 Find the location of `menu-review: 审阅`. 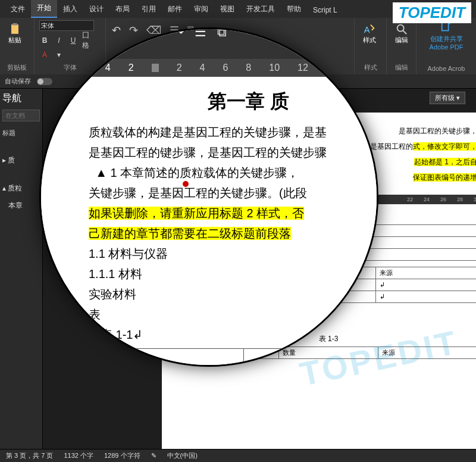

menu-review: 审阅 is located at coordinates (201, 10).